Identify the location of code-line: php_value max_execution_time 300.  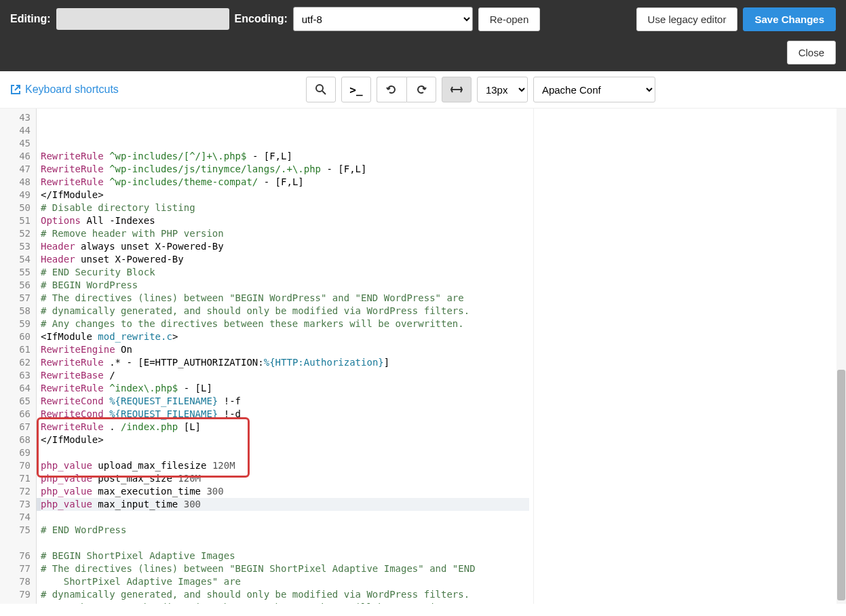
(285, 491).